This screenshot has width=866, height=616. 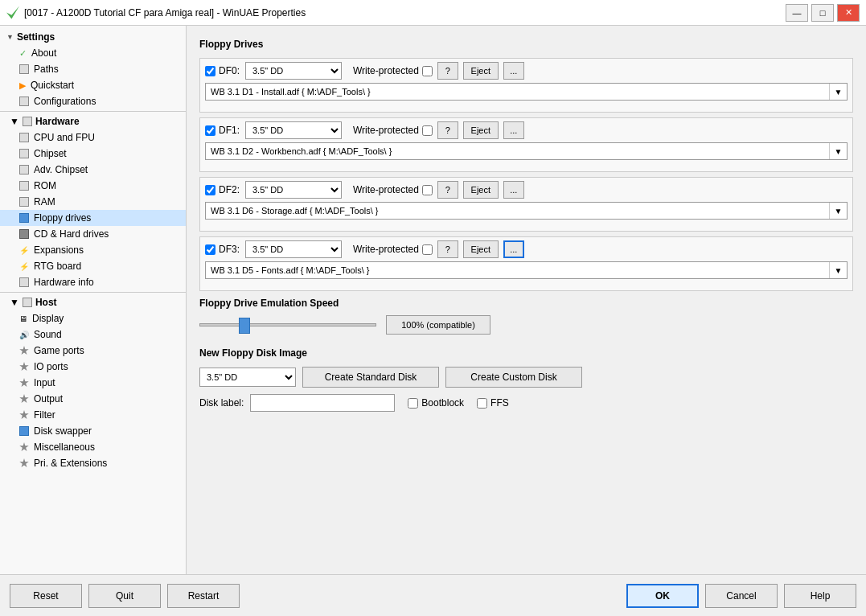 What do you see at coordinates (288, 325) in the screenshot?
I see `speed-slider-track` at bounding box center [288, 325].